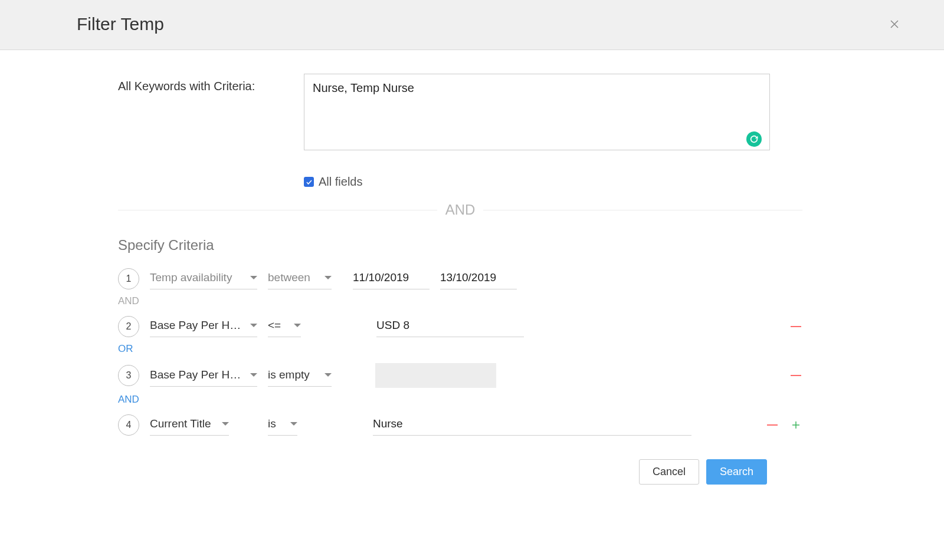 Image resolution: width=944 pixels, height=560 pixels. What do you see at coordinates (754, 139) in the screenshot?
I see `grammarly-icon` at bounding box center [754, 139].